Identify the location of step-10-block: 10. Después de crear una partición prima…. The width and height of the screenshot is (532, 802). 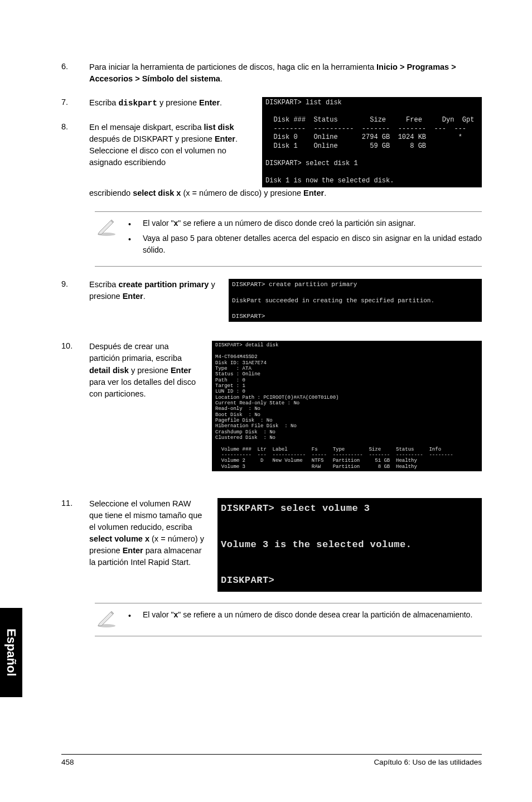
(272, 406).